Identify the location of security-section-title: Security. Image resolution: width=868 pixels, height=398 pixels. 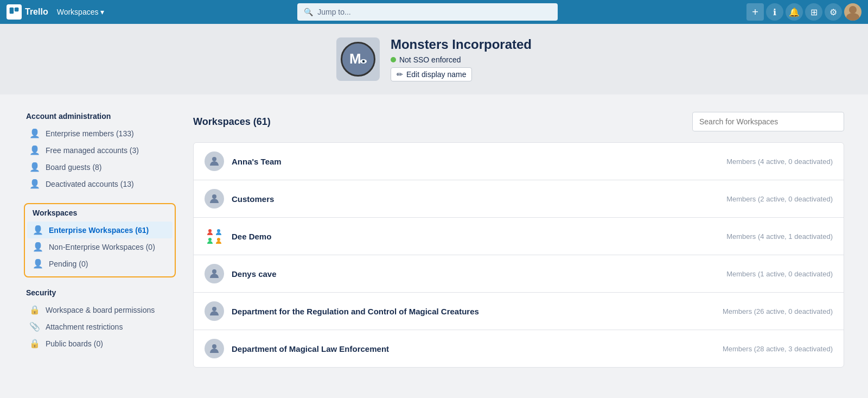
(100, 293).